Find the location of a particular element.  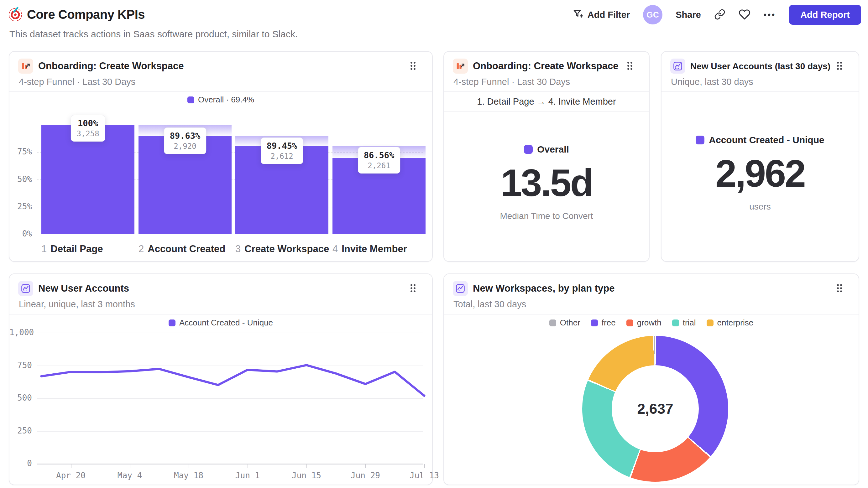

legend-label: Account Created - Unique is located at coordinates (767, 140).